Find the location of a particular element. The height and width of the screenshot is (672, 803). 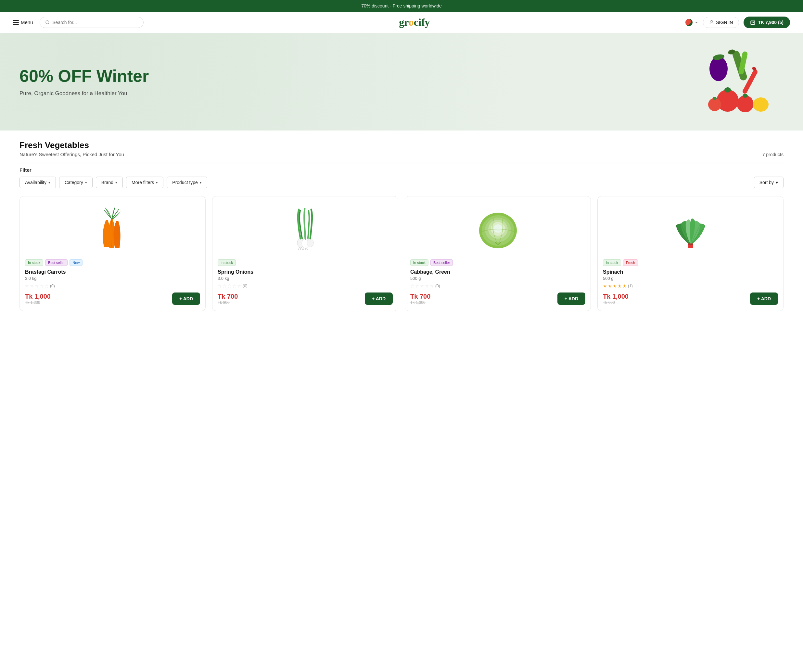

flag-icon is located at coordinates (689, 22).